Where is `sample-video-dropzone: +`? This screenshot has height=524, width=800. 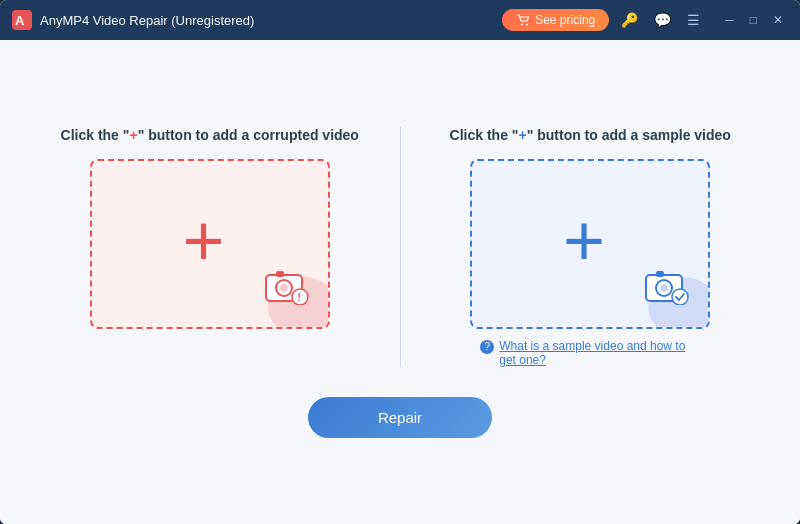 sample-video-dropzone: + is located at coordinates (590, 244).